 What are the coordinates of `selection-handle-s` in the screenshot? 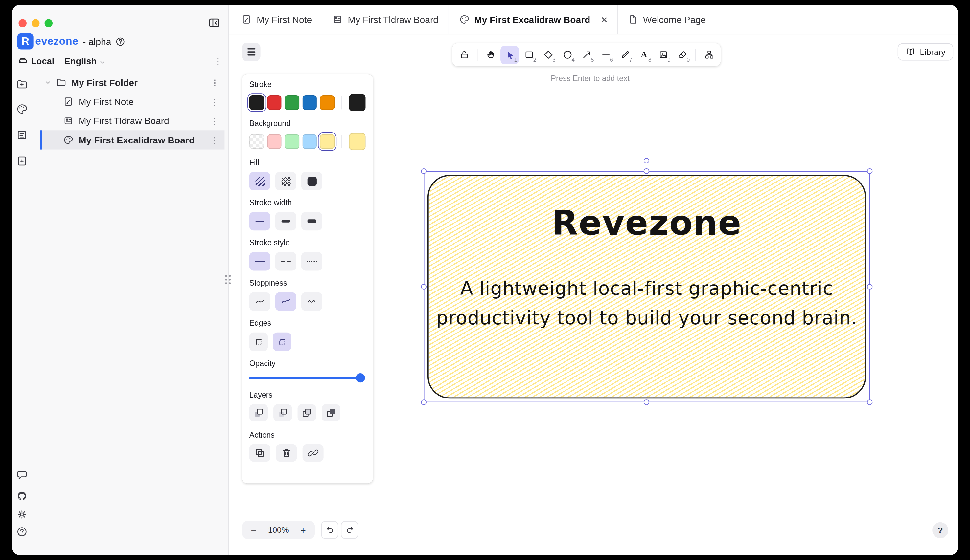 It's located at (647, 402).